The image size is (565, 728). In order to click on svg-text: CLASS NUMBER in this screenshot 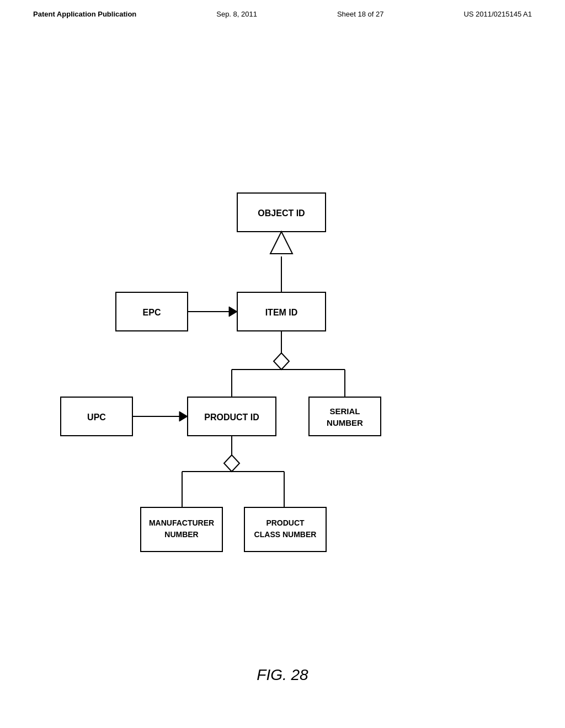, I will do `click(286, 534)`.